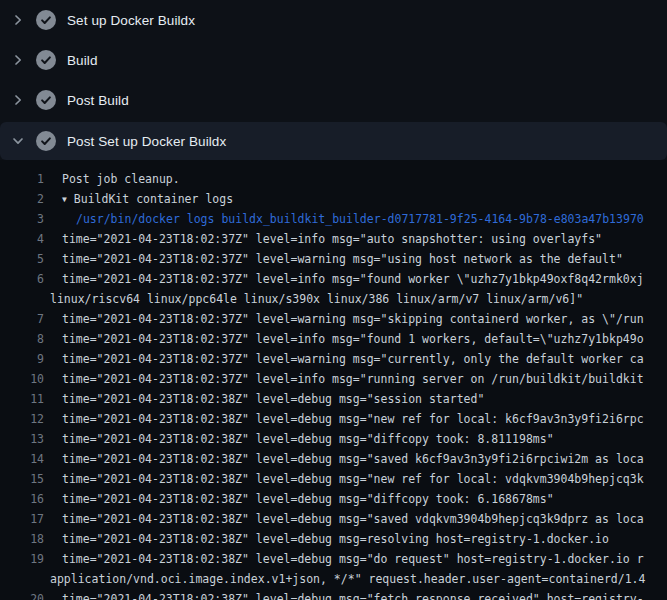 This screenshot has height=600, width=667. What do you see at coordinates (22, 199) in the screenshot?
I see `log-line-number: 2` at bounding box center [22, 199].